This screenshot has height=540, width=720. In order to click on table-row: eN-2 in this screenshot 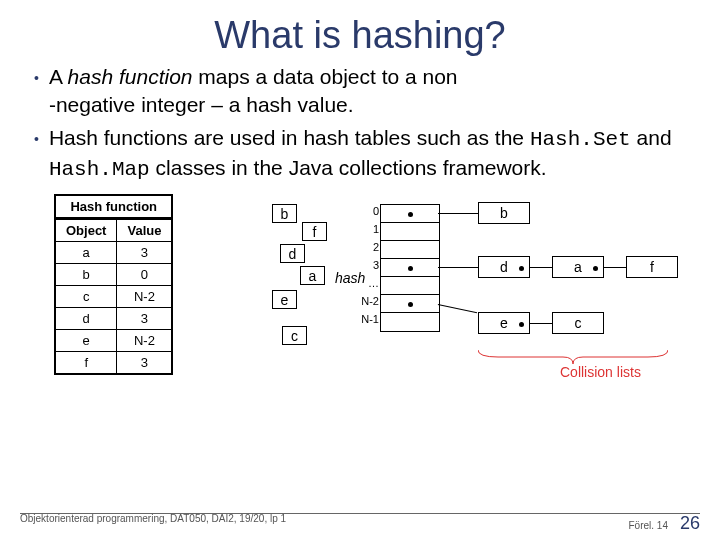, I will do `click(114, 340)`.